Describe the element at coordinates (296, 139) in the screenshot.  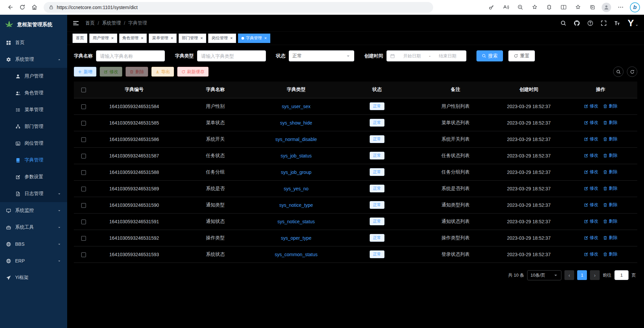
I see `dict-type-link: sys_normal_disable` at that location.